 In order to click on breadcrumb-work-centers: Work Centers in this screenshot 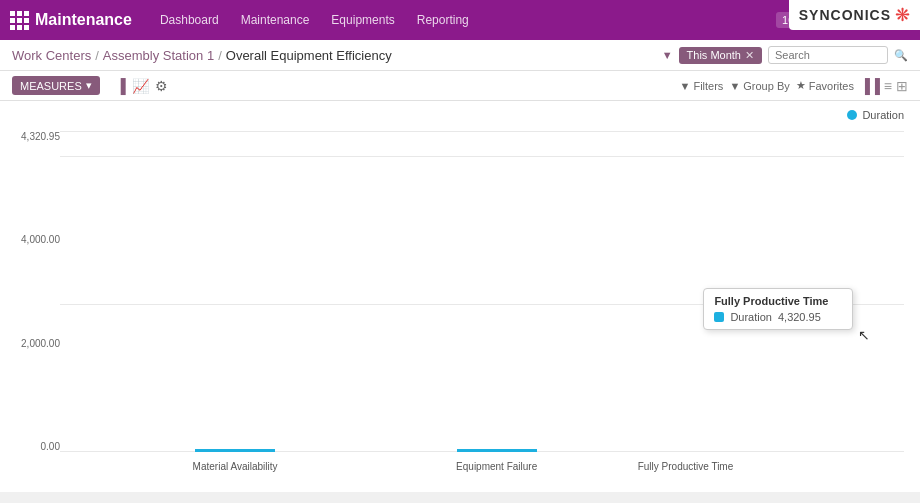, I will do `click(52, 56)`.